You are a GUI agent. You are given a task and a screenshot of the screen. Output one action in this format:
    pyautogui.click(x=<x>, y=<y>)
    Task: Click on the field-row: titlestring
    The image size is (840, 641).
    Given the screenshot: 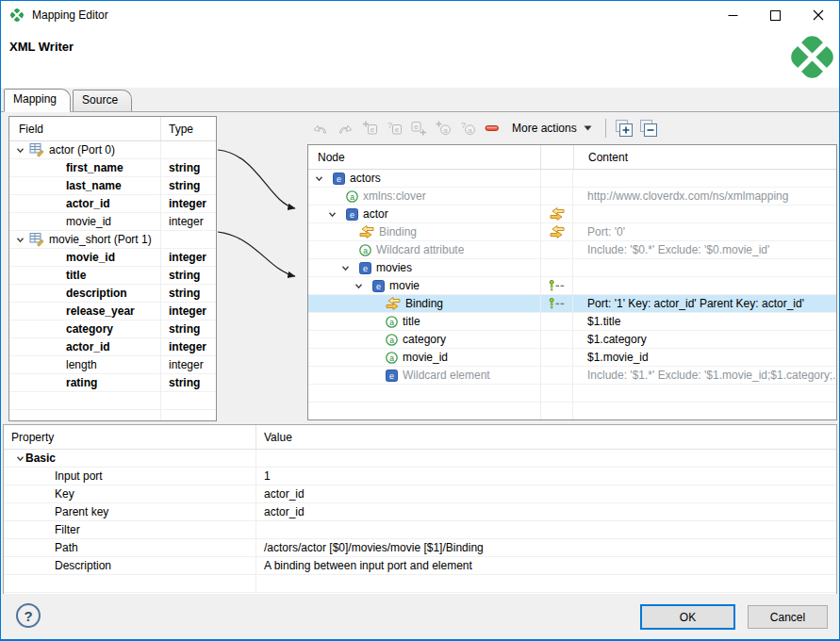 What is the action you would take?
    pyautogui.click(x=113, y=275)
    